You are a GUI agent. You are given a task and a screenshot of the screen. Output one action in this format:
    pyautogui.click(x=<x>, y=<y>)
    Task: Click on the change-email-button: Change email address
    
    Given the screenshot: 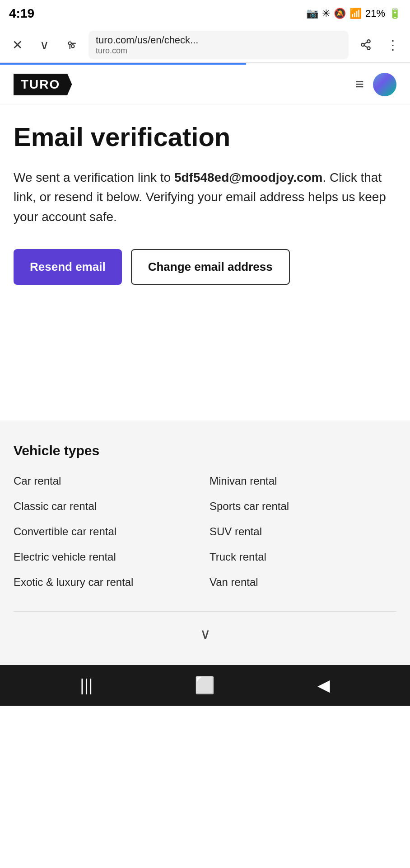 What is the action you would take?
    pyautogui.click(x=210, y=267)
    